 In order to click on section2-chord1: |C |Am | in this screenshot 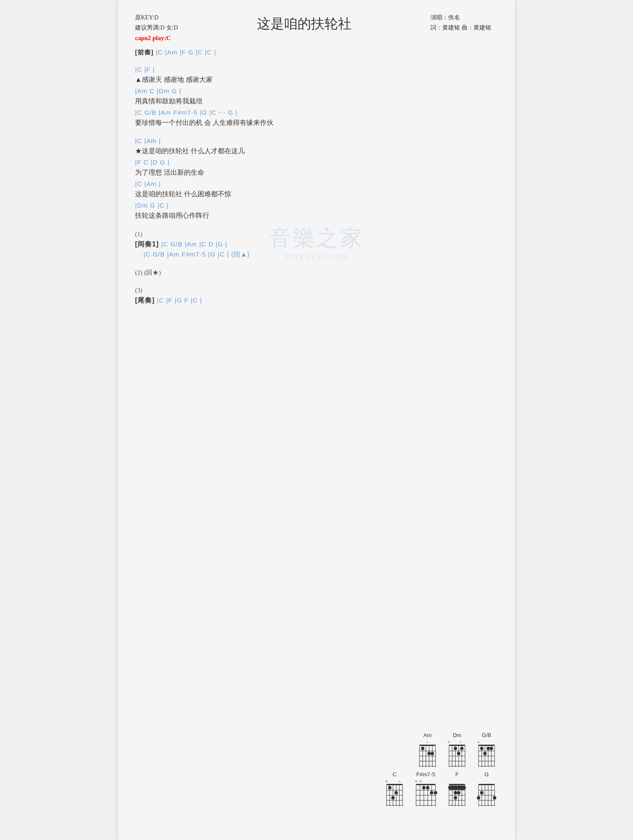, I will do `click(316, 141)`.